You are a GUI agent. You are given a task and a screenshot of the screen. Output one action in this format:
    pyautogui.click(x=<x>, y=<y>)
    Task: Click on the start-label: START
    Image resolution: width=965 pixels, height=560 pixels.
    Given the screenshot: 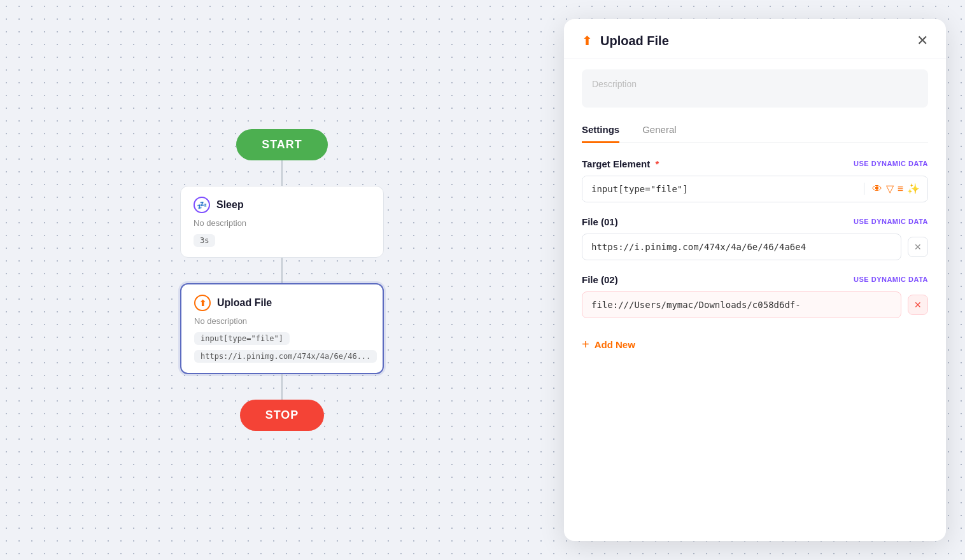 What is the action you would take?
    pyautogui.click(x=282, y=144)
    